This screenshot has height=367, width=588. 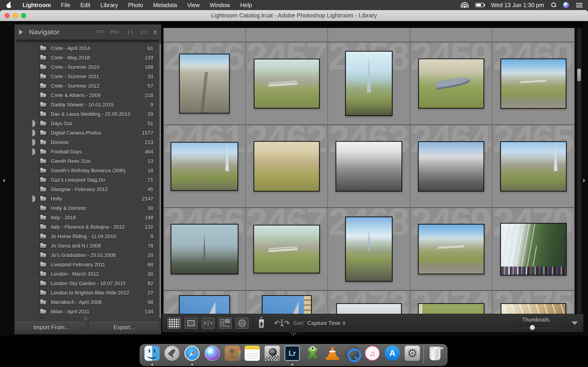 I want to click on menu-item-file: File, so click(x=66, y=5).